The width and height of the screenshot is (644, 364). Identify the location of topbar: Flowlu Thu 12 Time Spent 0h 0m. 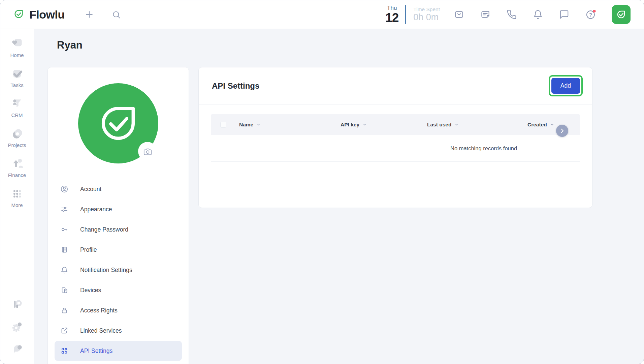
(322, 15).